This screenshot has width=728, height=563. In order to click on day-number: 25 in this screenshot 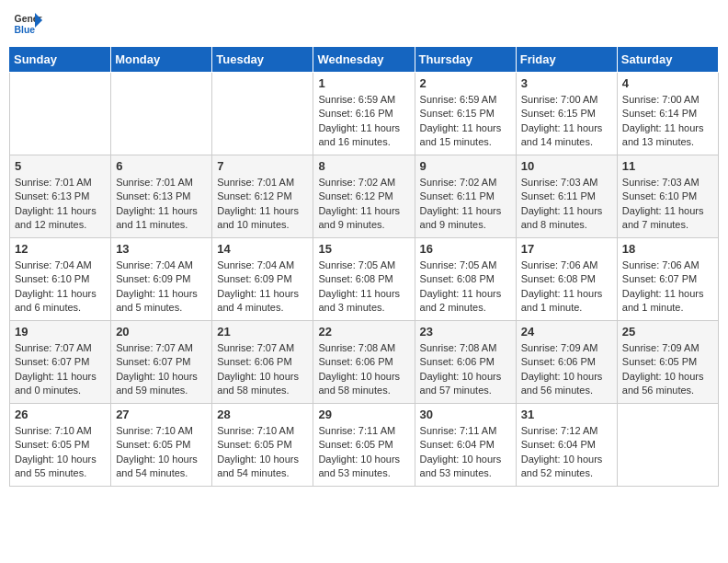, I will do `click(667, 331)`.